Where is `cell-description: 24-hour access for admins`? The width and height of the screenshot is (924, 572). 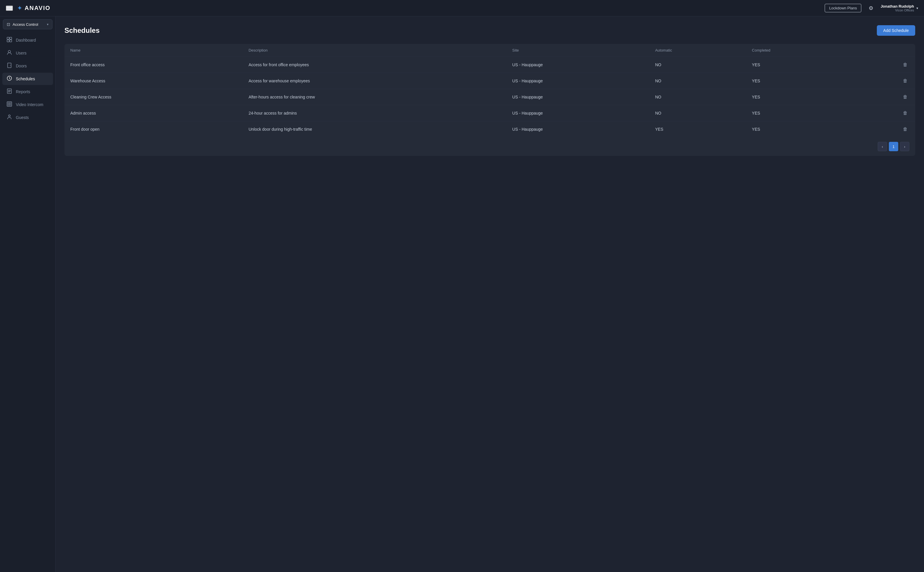 cell-description: 24-hour access for admins is located at coordinates (374, 113).